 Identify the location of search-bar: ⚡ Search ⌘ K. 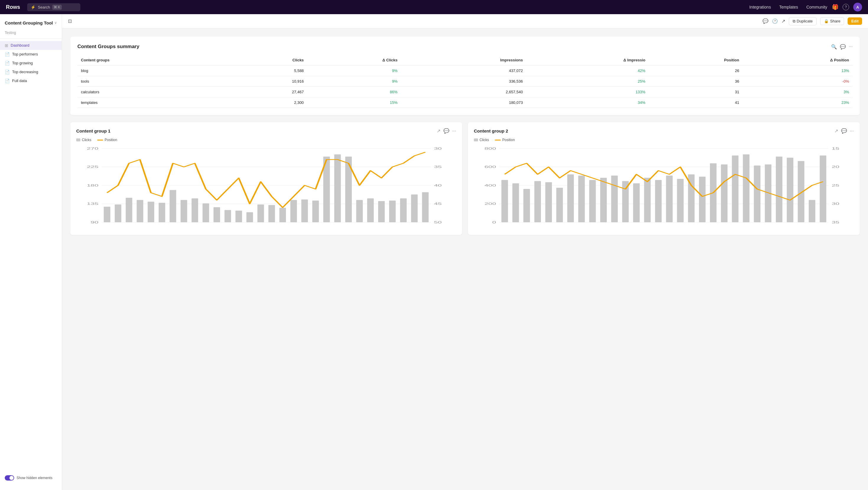
(54, 7).